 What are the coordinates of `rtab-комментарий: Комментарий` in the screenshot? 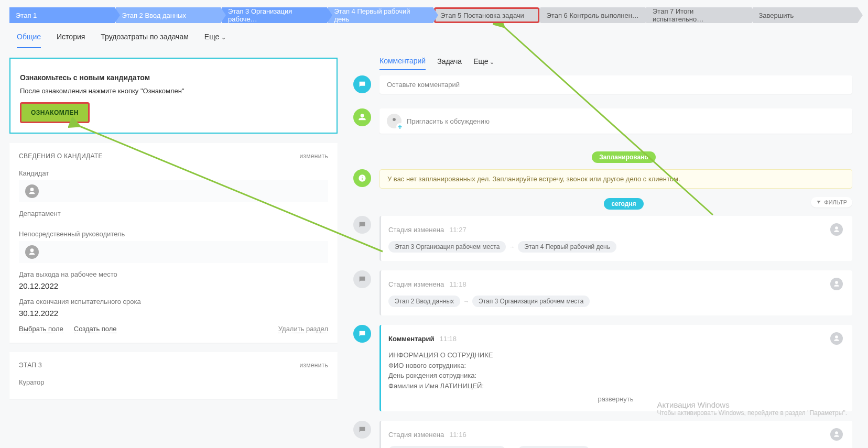 It's located at (403, 63).